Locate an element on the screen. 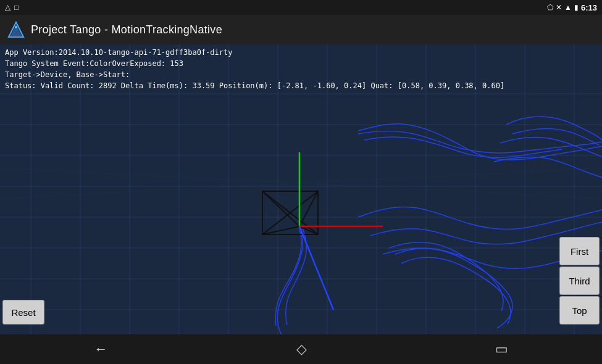 Image resolution: width=602 pixels, height=364 pixels. notification-icon-1: △ is located at coordinates (7, 7).